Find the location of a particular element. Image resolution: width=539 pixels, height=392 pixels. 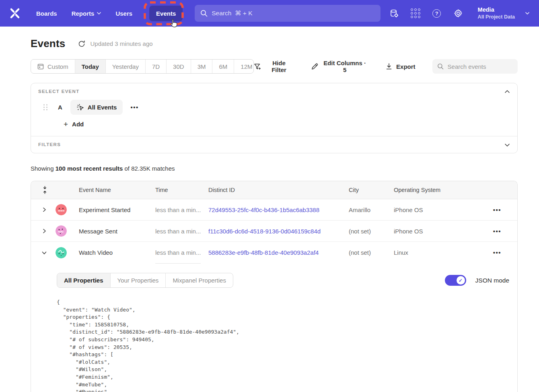

date-option-custom: Custom is located at coordinates (53, 66).